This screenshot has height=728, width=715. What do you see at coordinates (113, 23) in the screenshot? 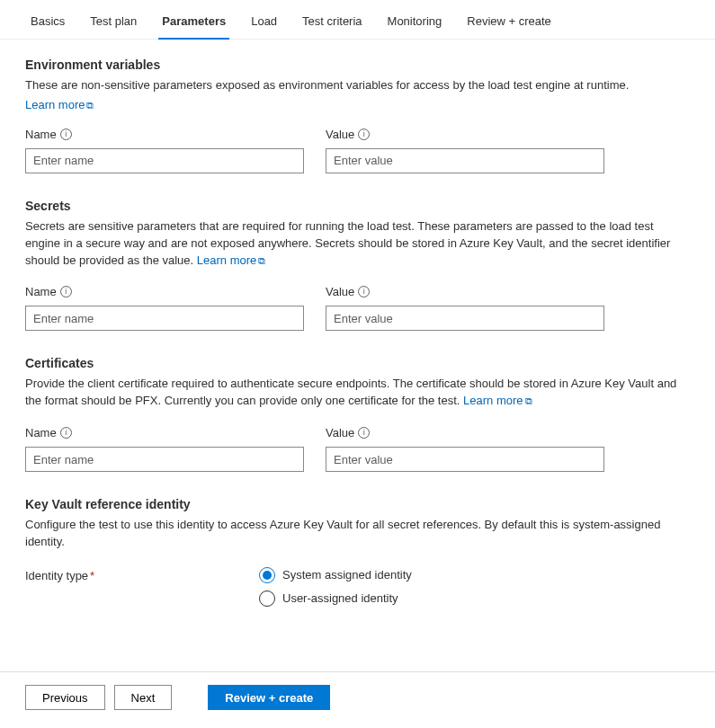
I see `tab-test-plan: Test plan` at bounding box center [113, 23].